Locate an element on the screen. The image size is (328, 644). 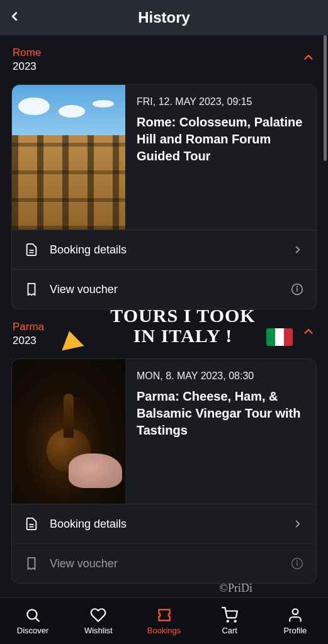
chevron-left-icon is located at coordinates (14, 16).